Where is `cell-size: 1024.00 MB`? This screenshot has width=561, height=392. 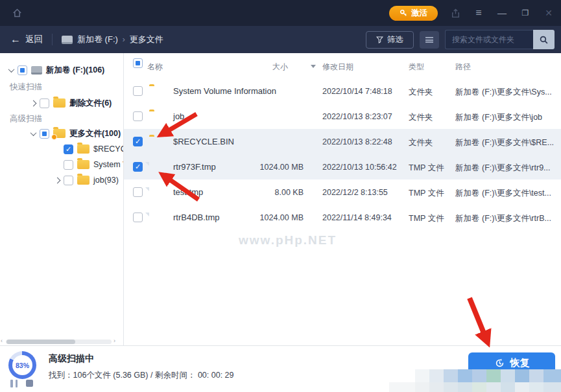
cell-size: 1024.00 MB is located at coordinates (262, 167).